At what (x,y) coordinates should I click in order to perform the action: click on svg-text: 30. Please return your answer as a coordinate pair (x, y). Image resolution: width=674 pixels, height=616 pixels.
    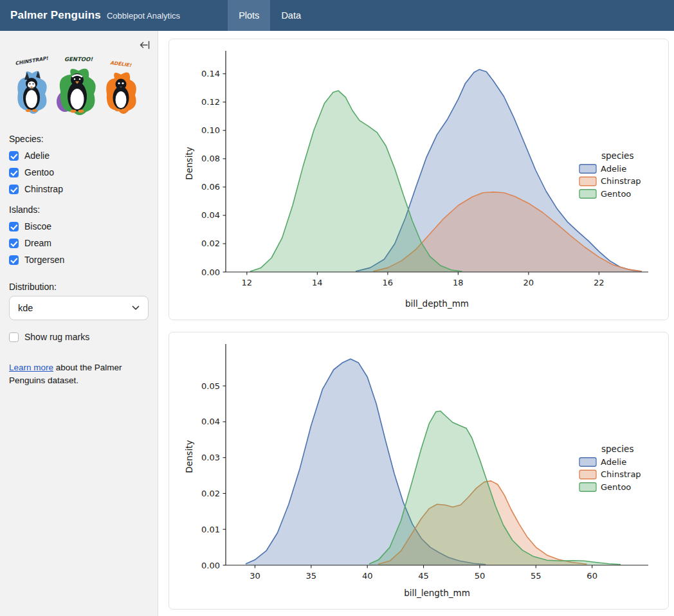
    Looking at the image, I should click on (255, 576).